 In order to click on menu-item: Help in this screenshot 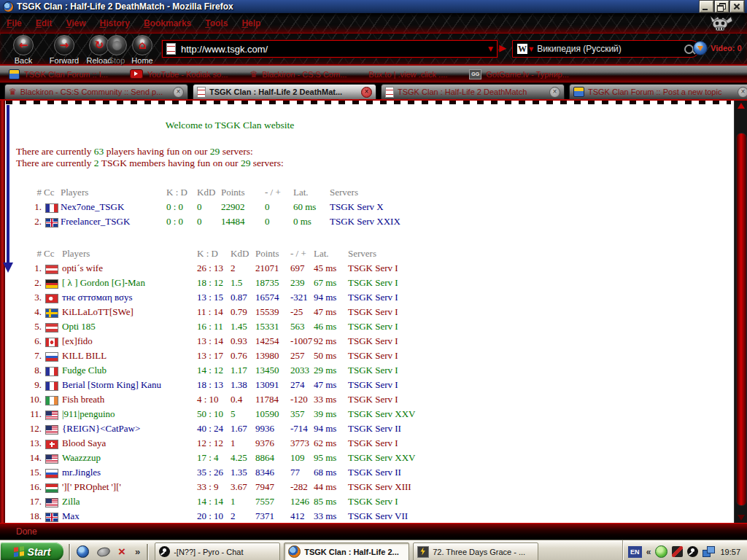, I will do `click(251, 23)`.